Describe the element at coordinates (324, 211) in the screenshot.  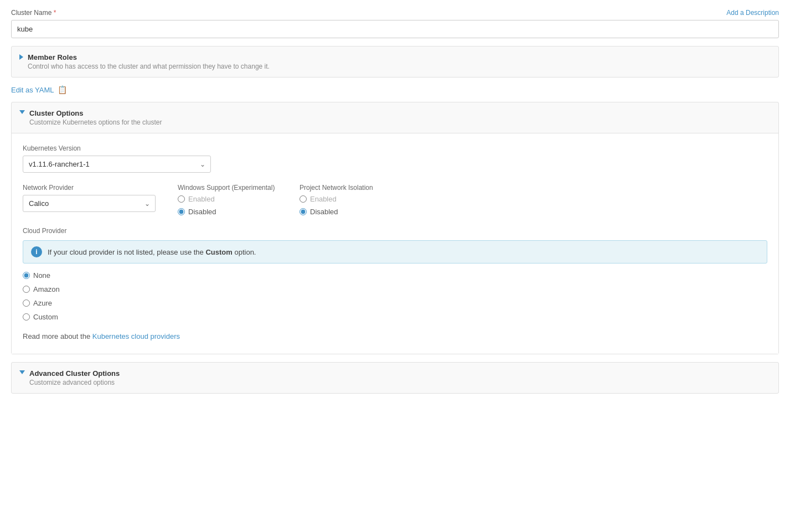
I see `project-network-disabled-text: Disabled` at that location.